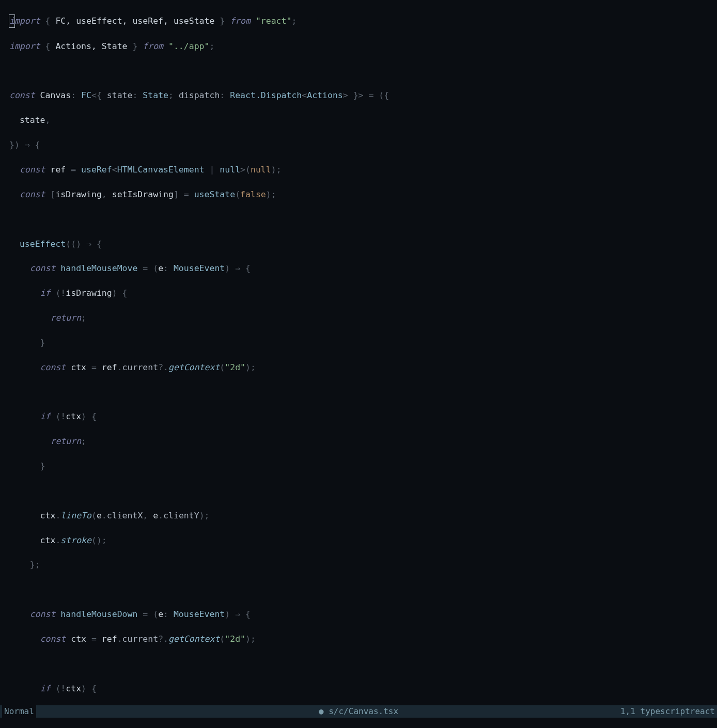 The width and height of the screenshot is (717, 728). Describe the element at coordinates (358, 565) in the screenshot. I see `code-line: };` at that location.